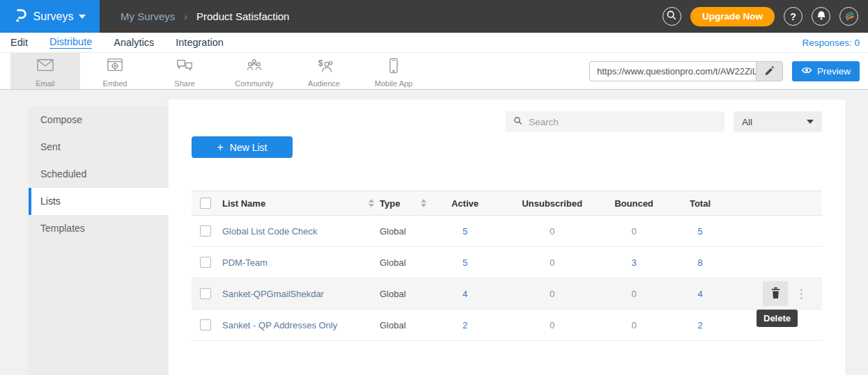 The image size is (868, 375). What do you see at coordinates (185, 67) in the screenshot?
I see `share-icon` at bounding box center [185, 67].